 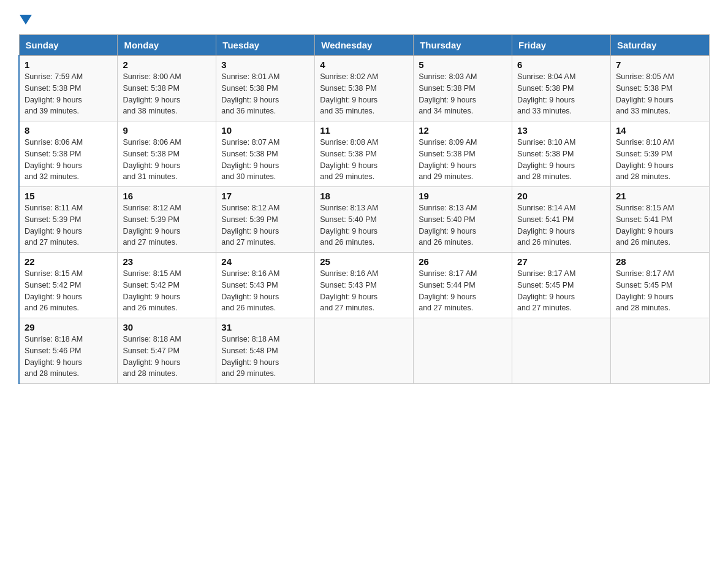 I want to click on calendar-week-row: 15Sunrise: 8:11 AMSunset: 5:39 PMDayligh…, so click(x=364, y=220).